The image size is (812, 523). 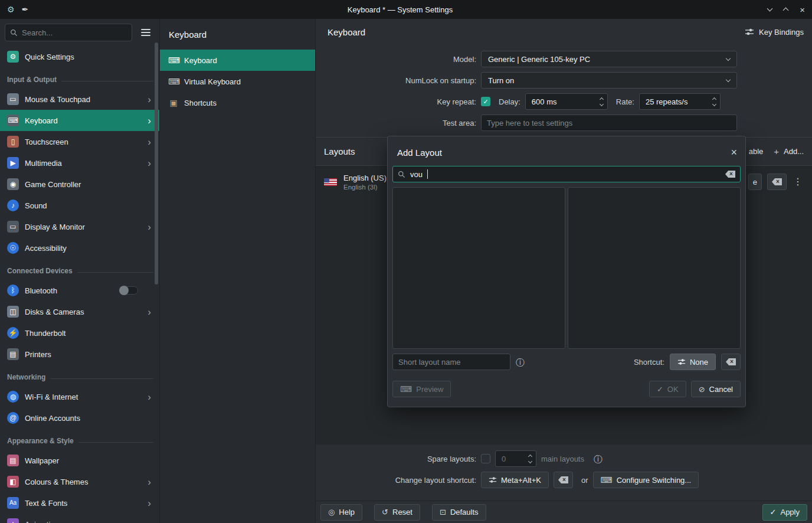 I want to click on close-button: ×, so click(x=803, y=9).